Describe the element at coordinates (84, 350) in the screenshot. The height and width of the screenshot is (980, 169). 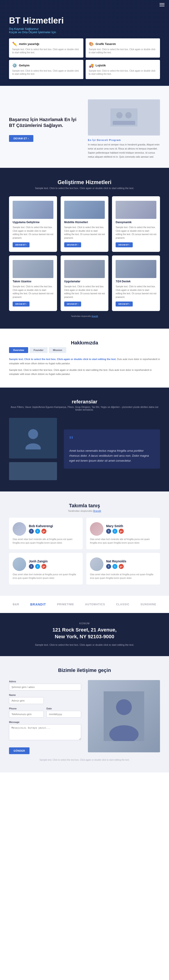
I see `tabs-row: Overview Founder Mission` at that location.